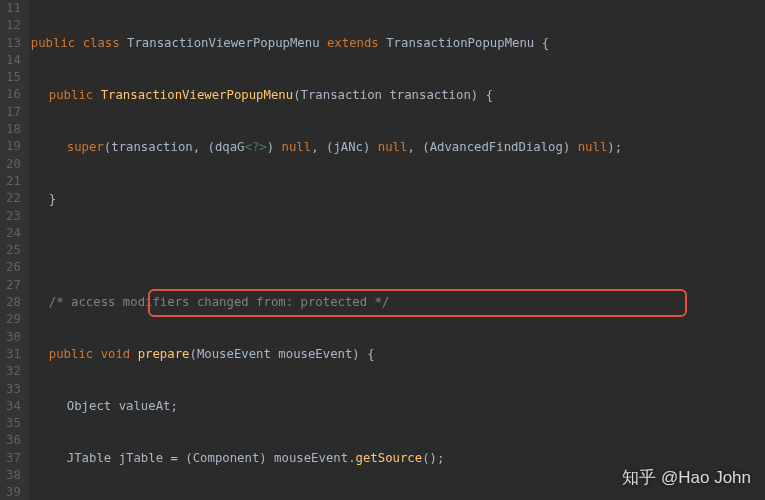 The height and width of the screenshot is (500, 765). Describe the element at coordinates (14, 390) in the screenshot. I see `line-number: 33` at that location.